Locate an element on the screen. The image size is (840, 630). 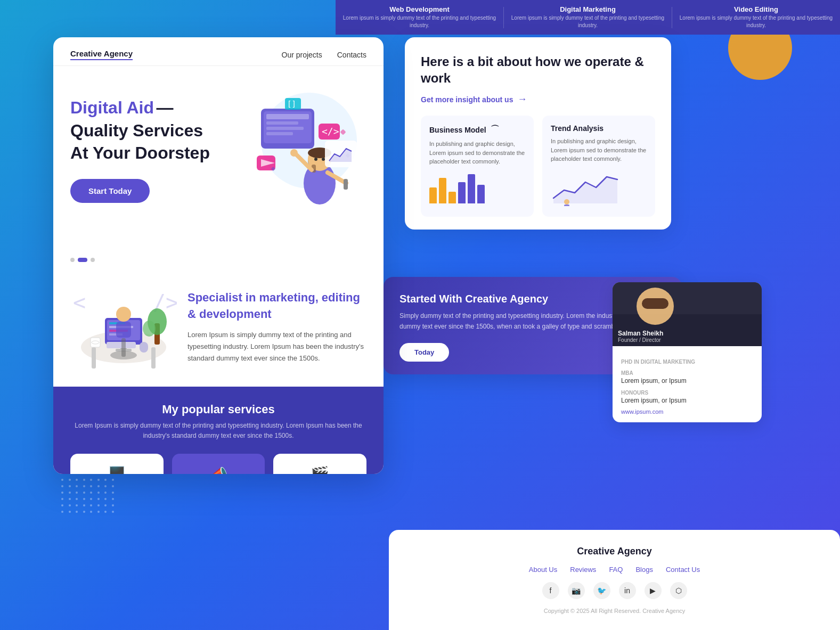
start-today-button: Start Today is located at coordinates (110, 191).